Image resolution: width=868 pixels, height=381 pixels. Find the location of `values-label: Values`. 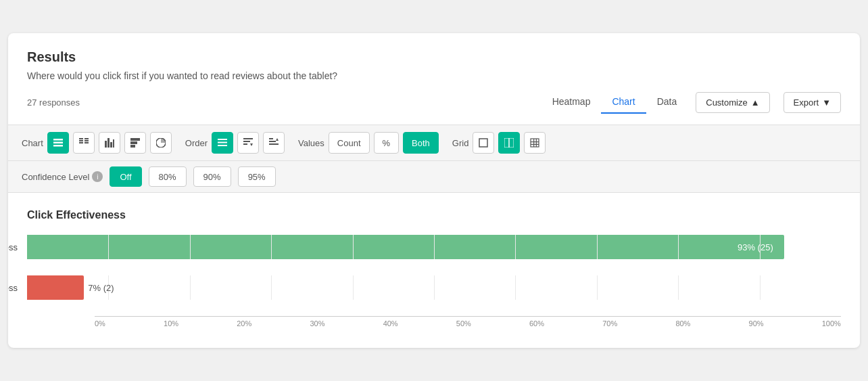

values-label: Values is located at coordinates (311, 143).